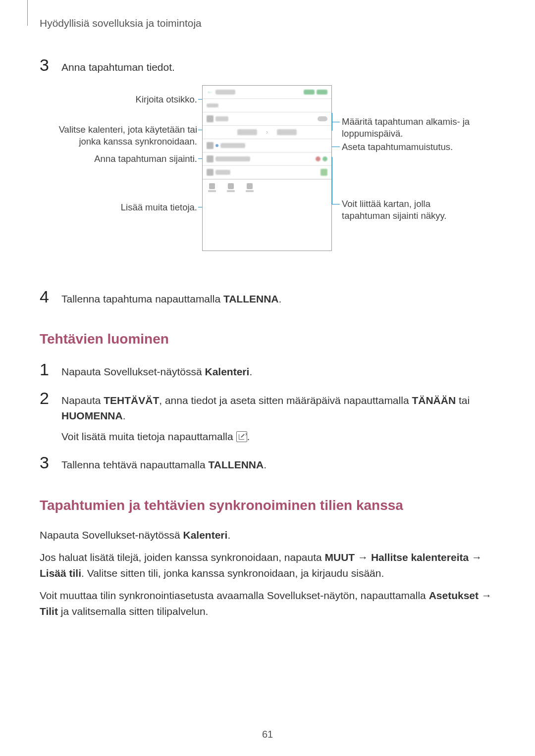  What do you see at coordinates (268, 535) in the screenshot?
I see `sync-paragraph-1: Napauta Sovellukset-näytössä Kalenteri.` at bounding box center [268, 535].